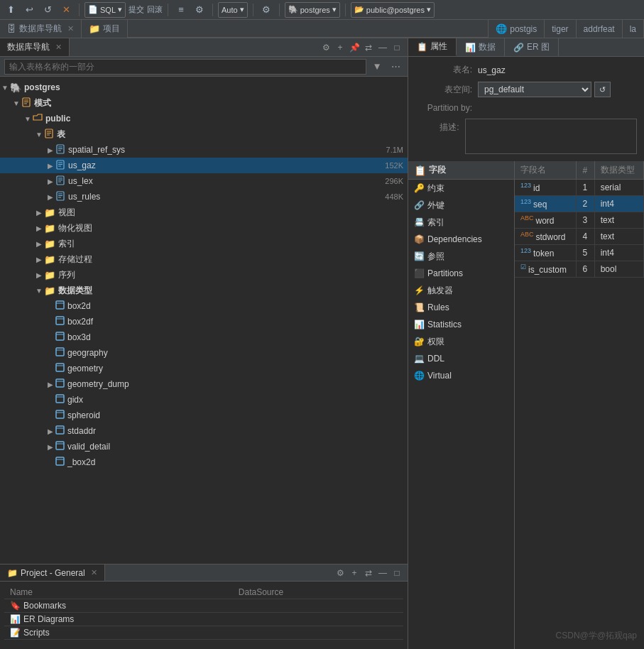  I want to click on left-tab-db-nav-close: ✕, so click(58, 47).